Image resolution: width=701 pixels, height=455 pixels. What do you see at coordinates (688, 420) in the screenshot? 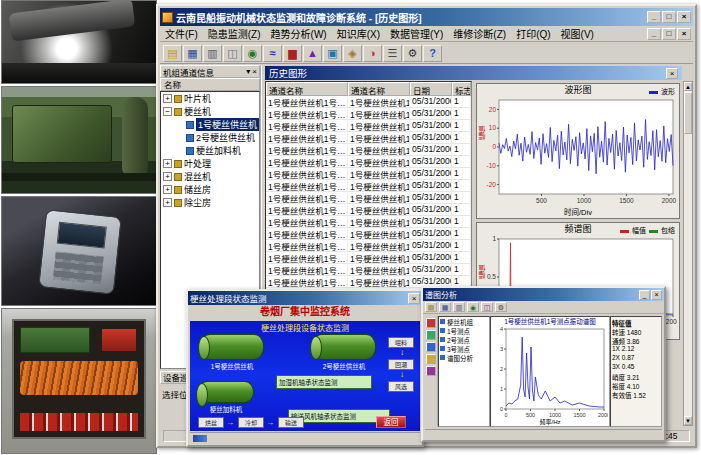
I see `scroll-down-icon: ▼` at bounding box center [688, 420].